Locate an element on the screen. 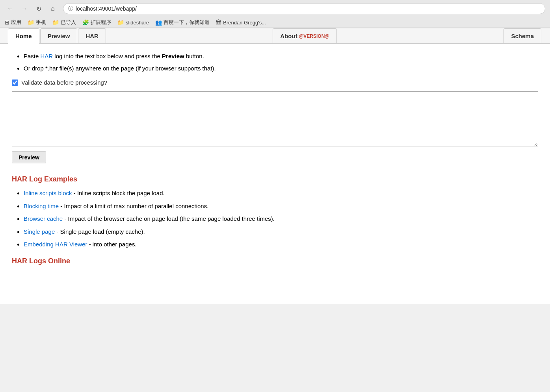  bookmark-extensions: 🧩 扩展程序 is located at coordinates (97, 22).